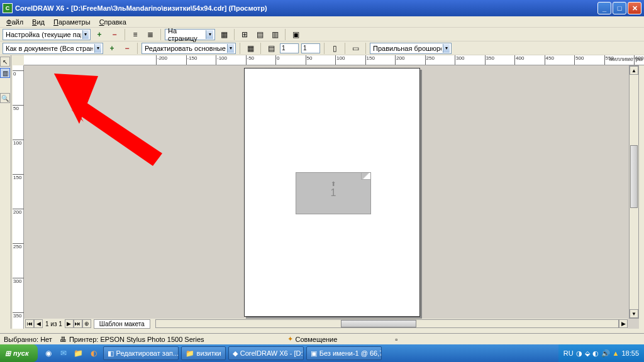 The width and height of the screenshot is (644, 362). I want to click on toolbar-2: Как в документе (Вся страница)▾ + − Реда…, so click(322, 48).